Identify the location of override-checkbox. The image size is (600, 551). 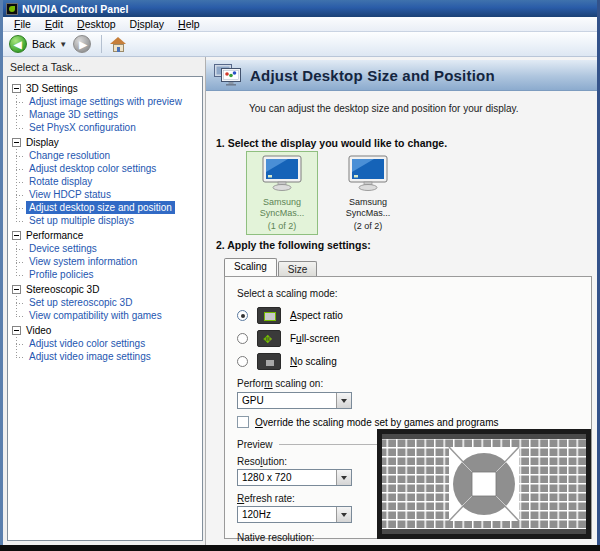
(243, 422).